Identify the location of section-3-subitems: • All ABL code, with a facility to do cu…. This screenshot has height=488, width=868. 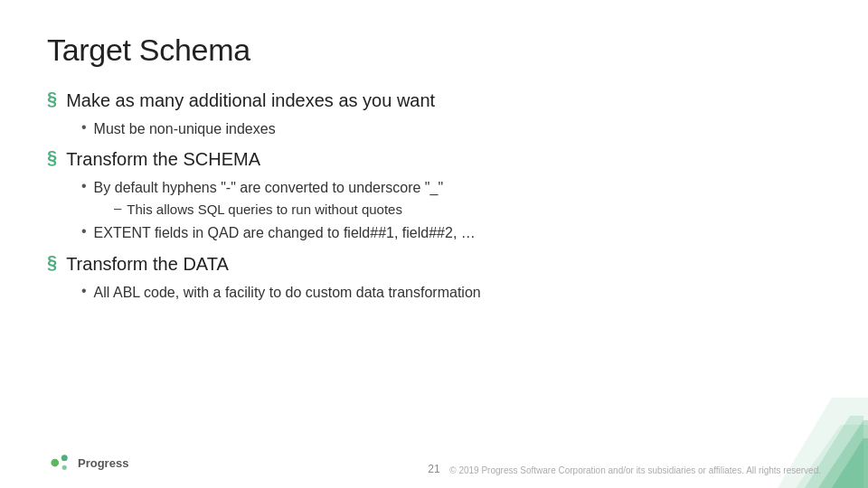
(451, 293).